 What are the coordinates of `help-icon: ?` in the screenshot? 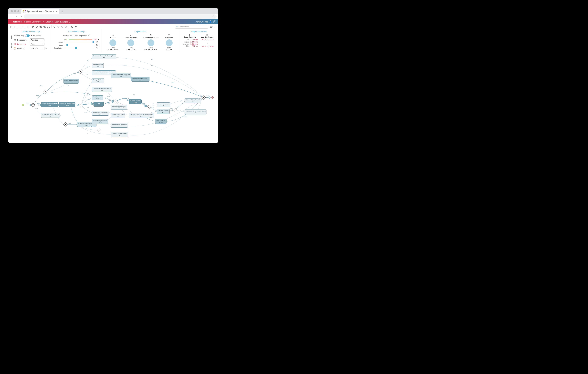 It's located at (215, 22).